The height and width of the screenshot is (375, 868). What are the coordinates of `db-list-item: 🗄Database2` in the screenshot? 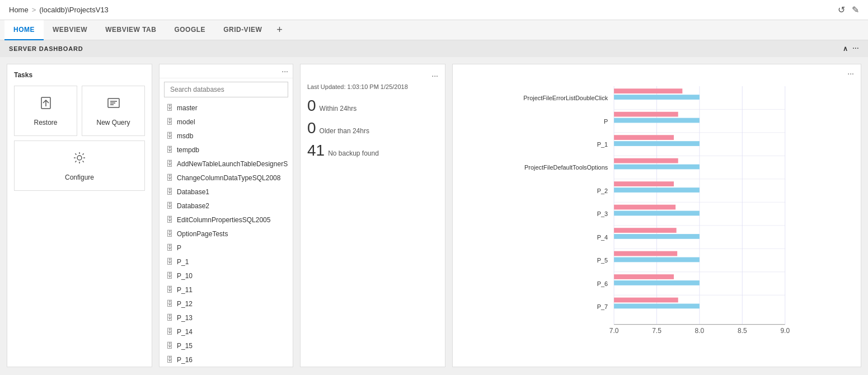 It's located at (226, 206).